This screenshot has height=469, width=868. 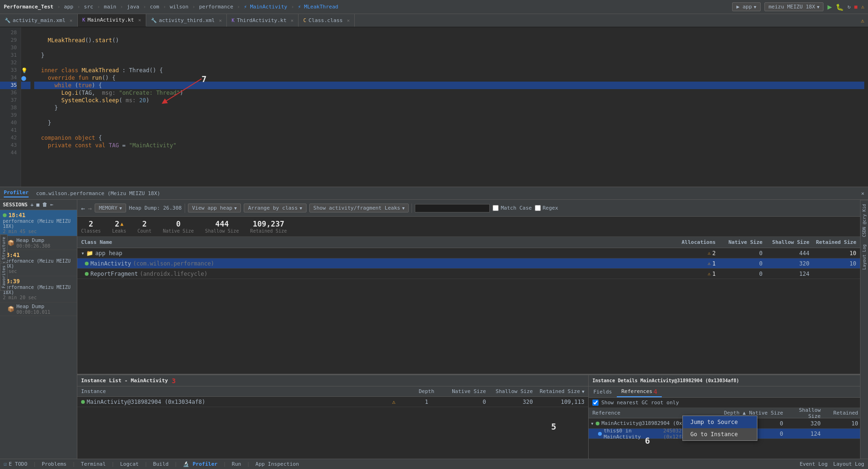 What do you see at coordinates (469, 253) in the screenshot?
I see `table-row-app-heap: ▾ 📁 app heap ⚠ 2 0 444 10` at bounding box center [469, 253].